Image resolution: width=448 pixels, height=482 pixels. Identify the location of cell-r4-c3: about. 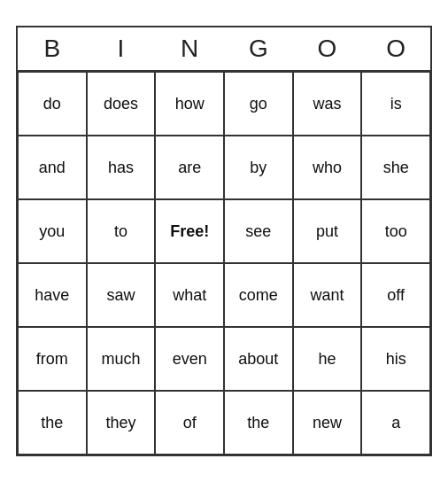
(259, 359).